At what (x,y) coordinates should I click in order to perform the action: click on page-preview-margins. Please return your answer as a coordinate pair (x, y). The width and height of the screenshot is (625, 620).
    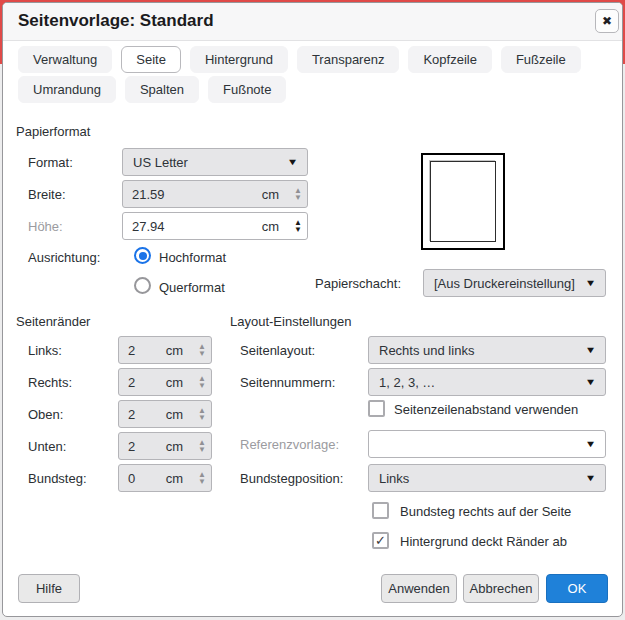
    Looking at the image, I should click on (463, 202).